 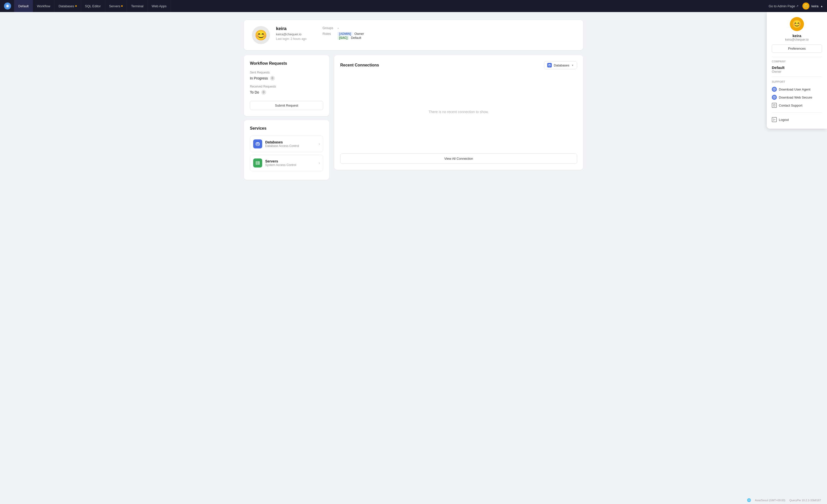 I want to click on profile-info: keira keira@chequer.io Last login: 2 hou…, so click(x=291, y=34).